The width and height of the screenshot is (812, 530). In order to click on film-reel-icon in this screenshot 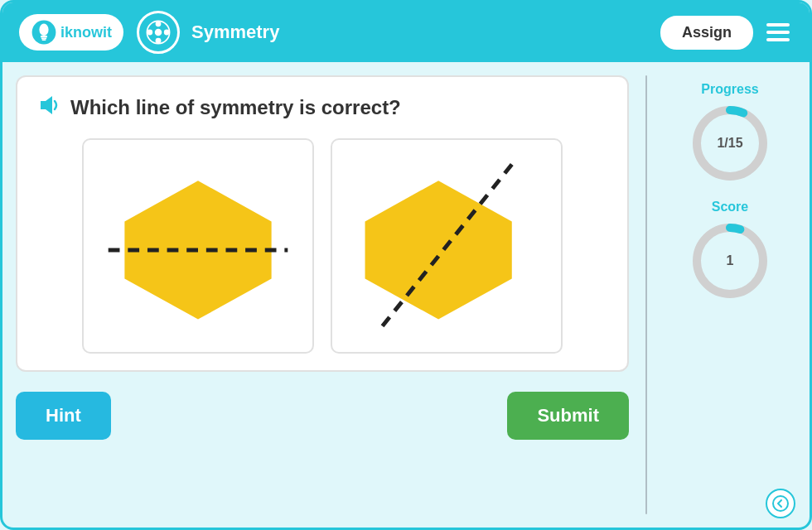, I will do `click(158, 32)`.